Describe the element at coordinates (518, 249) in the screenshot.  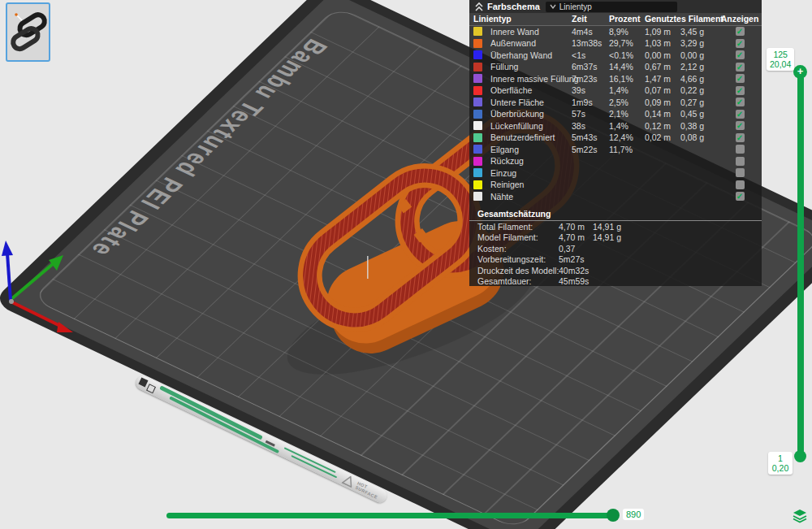
I see `summary-label: Kosten:` at that location.